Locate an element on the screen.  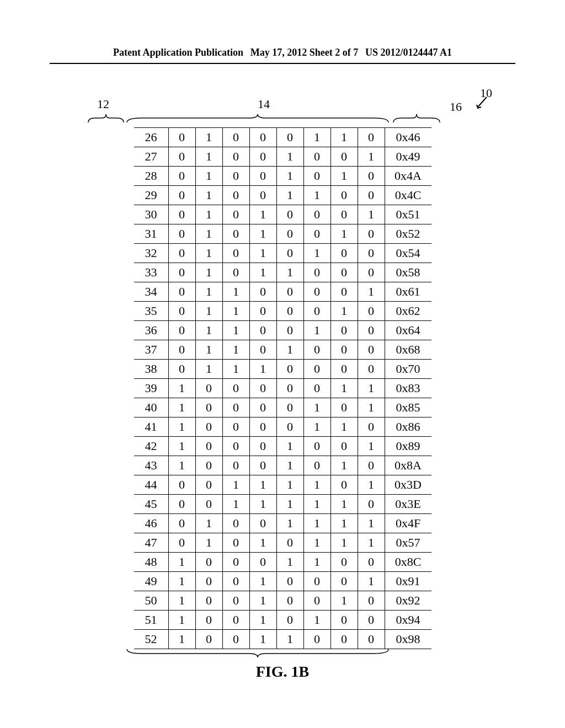
hex-cell: 0x89 is located at coordinates (408, 447).